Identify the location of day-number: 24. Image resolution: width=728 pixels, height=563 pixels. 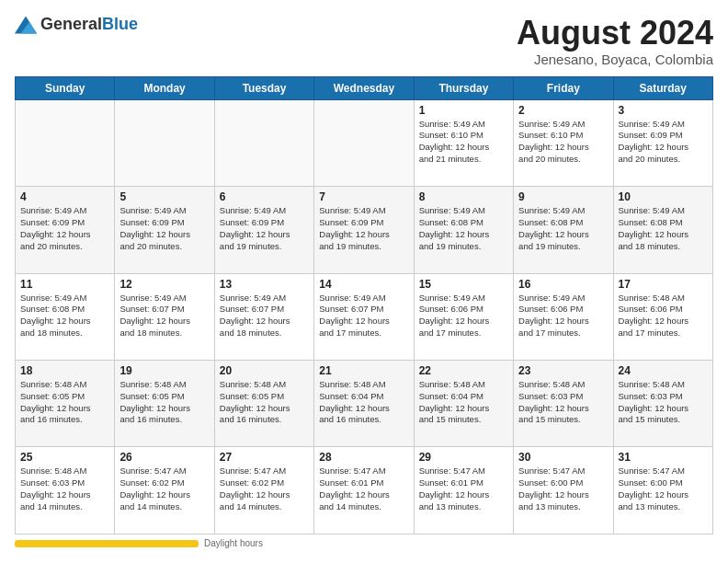
(664, 371).